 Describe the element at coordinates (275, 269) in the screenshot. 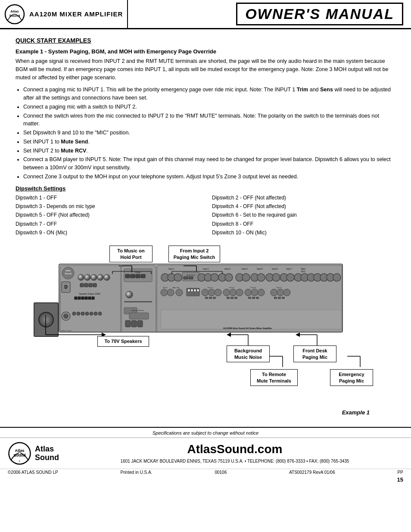

I see `svg-text: Input 6` at that location.